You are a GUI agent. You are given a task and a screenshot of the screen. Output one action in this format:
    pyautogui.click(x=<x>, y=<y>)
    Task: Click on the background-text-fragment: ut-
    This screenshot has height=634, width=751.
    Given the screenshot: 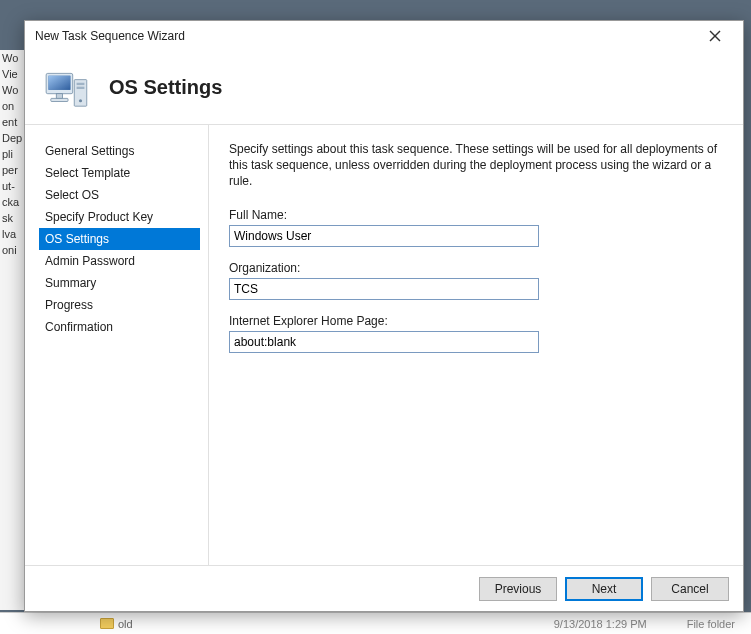 What is the action you would take?
    pyautogui.click(x=12, y=186)
    